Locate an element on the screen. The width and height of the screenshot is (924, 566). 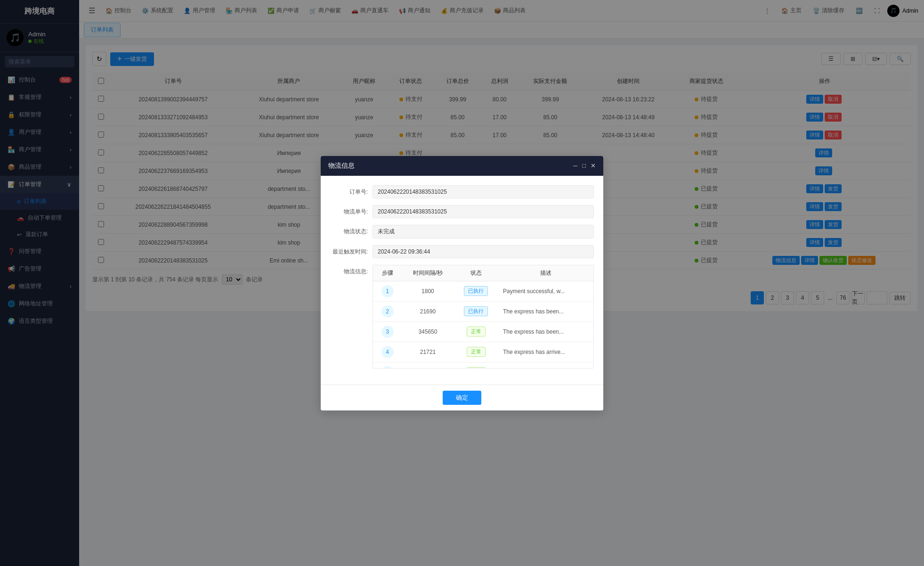
modal-header-actions: ─ □ ✕ is located at coordinates (584, 166).